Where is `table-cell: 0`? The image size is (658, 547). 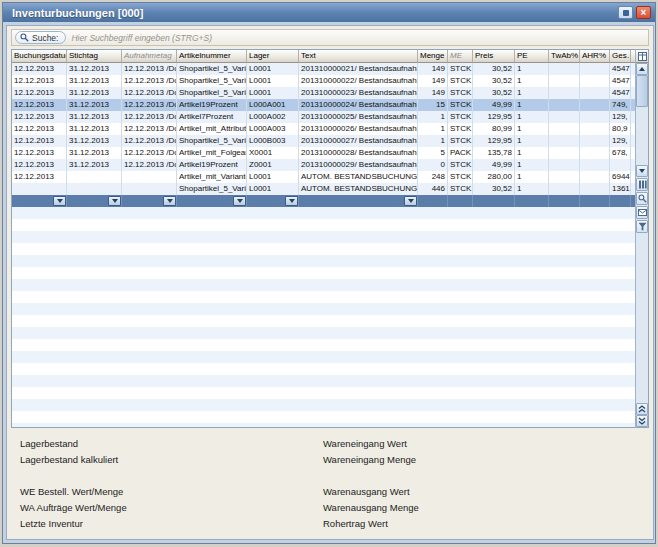 table-cell: 0 is located at coordinates (433, 165).